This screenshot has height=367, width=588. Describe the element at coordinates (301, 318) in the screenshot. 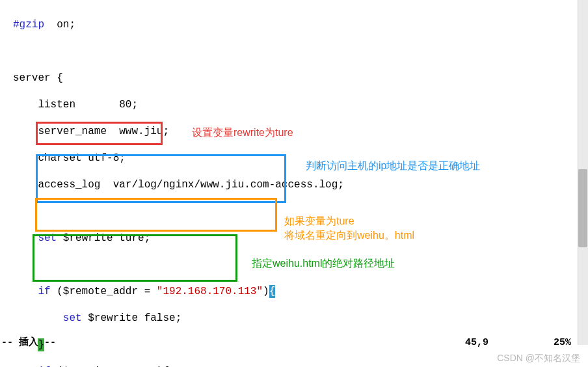

I see `code-line: set $rewrite false;` at that location.